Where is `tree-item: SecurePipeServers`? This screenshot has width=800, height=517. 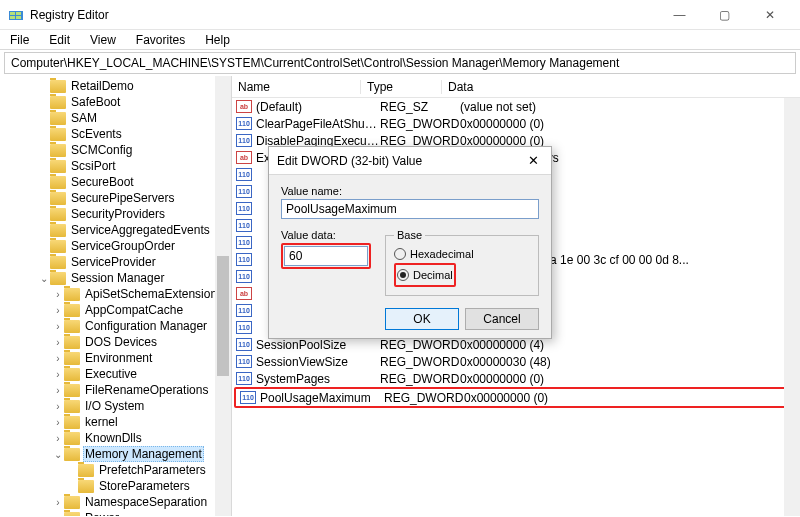
tree-item: SecurePipeServers is located at coordinates (116, 198).